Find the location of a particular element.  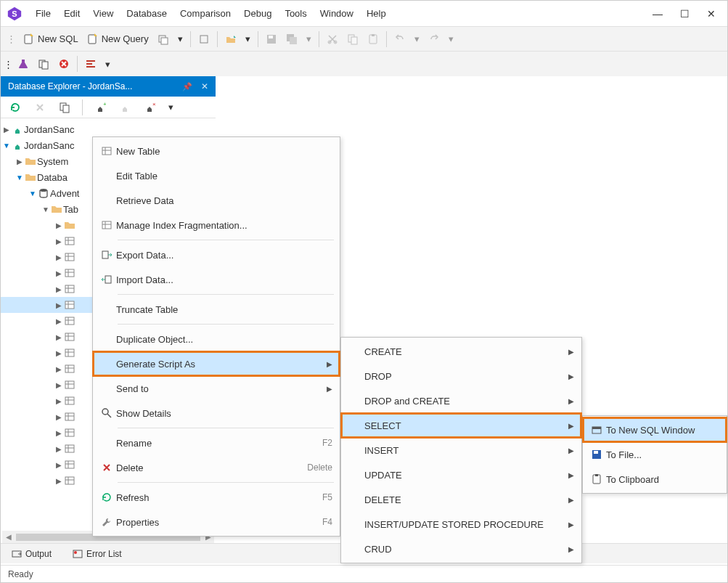

menu-help: Help is located at coordinates (376, 13).